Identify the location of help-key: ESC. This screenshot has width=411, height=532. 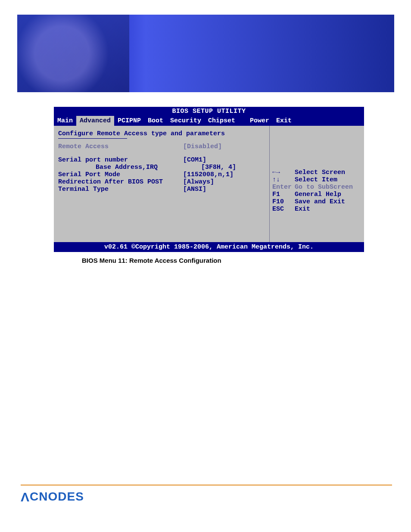
(283, 209).